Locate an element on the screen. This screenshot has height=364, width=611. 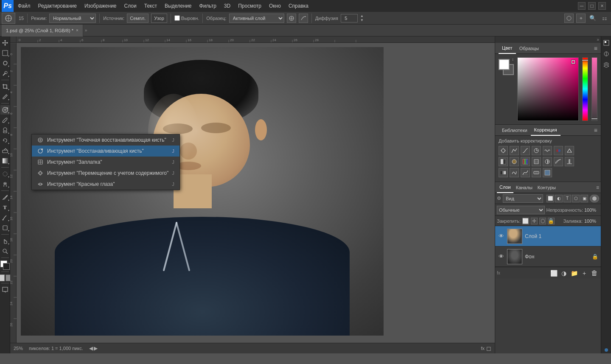
blur-tool-btn: ▾ is located at coordinates (5, 174).